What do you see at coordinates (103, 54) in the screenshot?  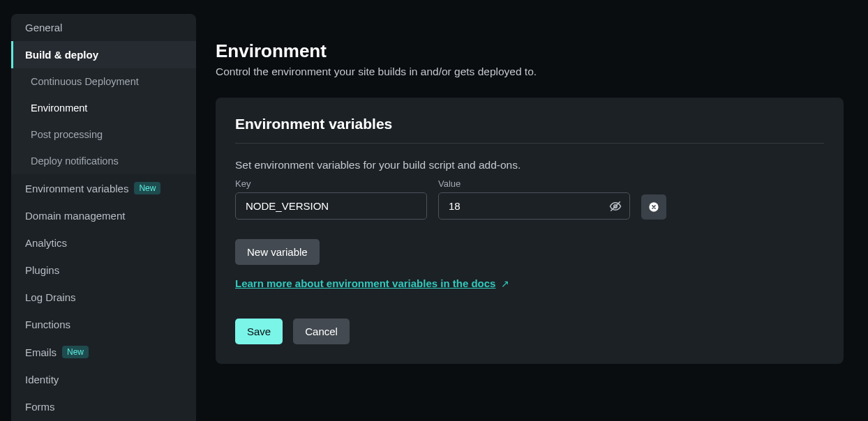 I see `sidebar-item-build-deploy: Build & deploy` at bounding box center [103, 54].